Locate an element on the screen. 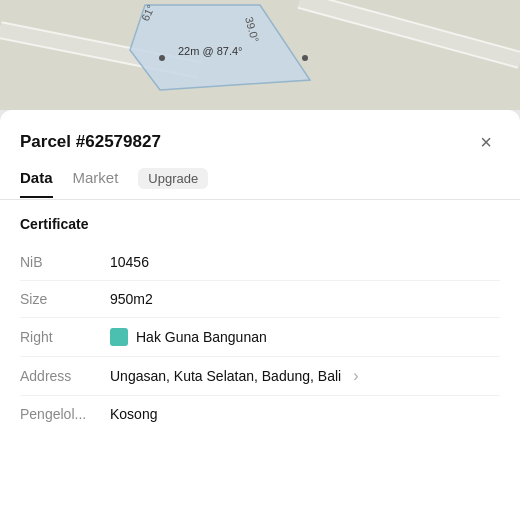  right-label: Right is located at coordinates (65, 337).